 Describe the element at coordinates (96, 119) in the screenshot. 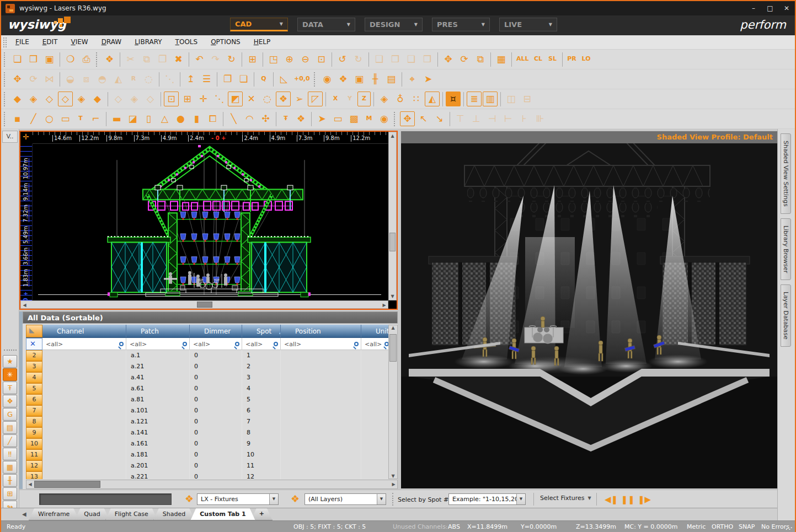

I see `polyline-tool-icon: ⌐` at that location.